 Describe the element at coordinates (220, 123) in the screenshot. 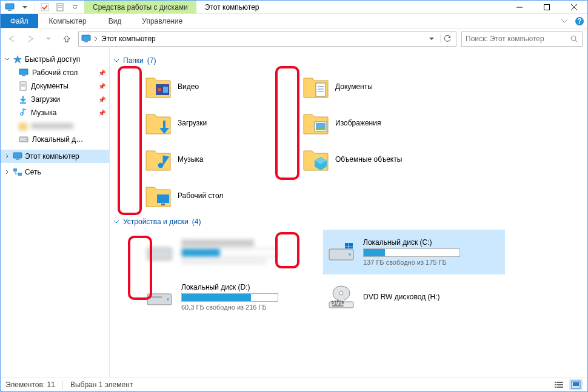

I see `folder-downloads: Загрузки` at that location.